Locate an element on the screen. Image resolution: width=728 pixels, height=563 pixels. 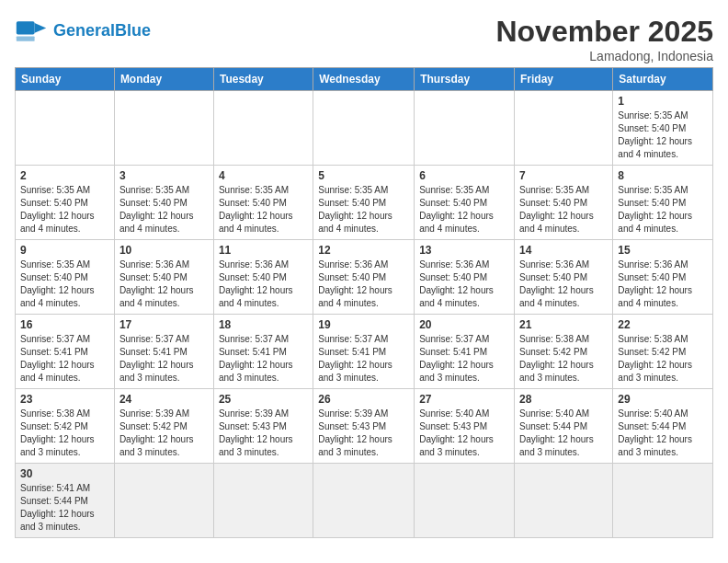
day-number: 7 is located at coordinates (563, 176).